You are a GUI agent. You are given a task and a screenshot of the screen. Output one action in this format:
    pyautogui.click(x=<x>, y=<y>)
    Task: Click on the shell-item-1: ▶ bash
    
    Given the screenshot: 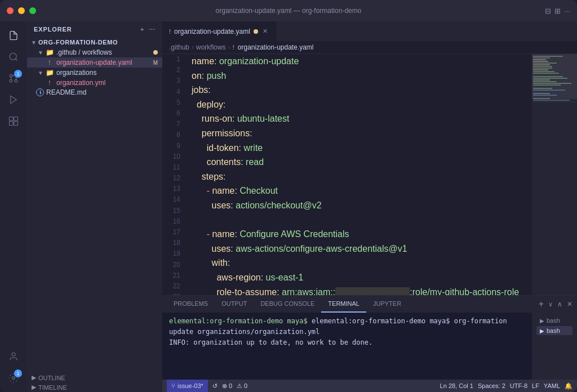 What is the action you would take?
    pyautogui.click(x=554, y=320)
    